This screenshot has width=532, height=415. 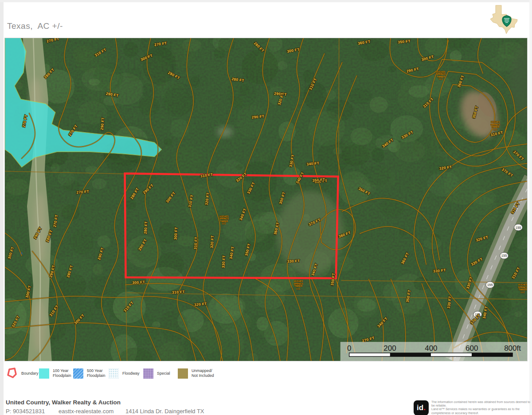 What do you see at coordinates (35, 26) in the screenshot?
I see `page-title: Texas, AC +/-` at bounding box center [35, 26].